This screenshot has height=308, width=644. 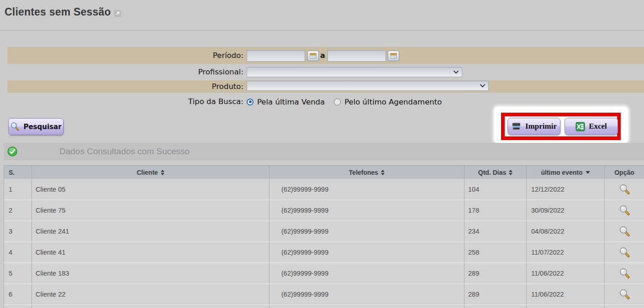 I want to click on periodo-from-input, so click(x=276, y=56).